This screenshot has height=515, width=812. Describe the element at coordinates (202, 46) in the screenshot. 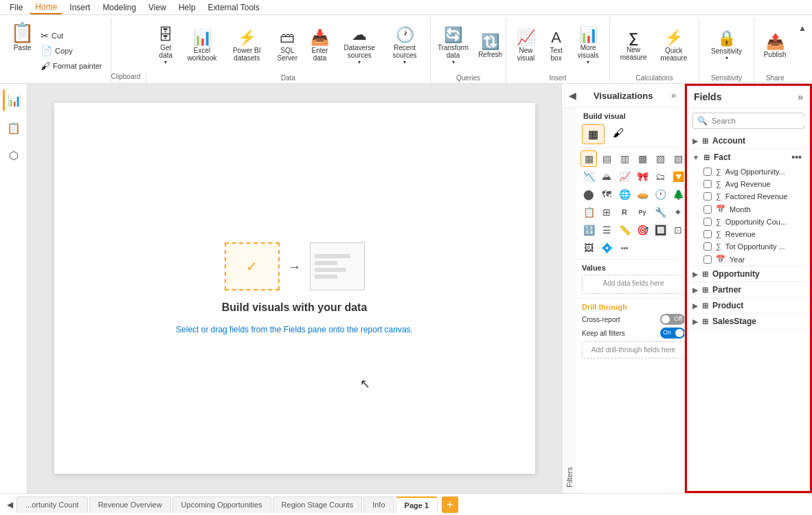

I see `excel-workbook-button: 📊 Excel workbook` at that location.